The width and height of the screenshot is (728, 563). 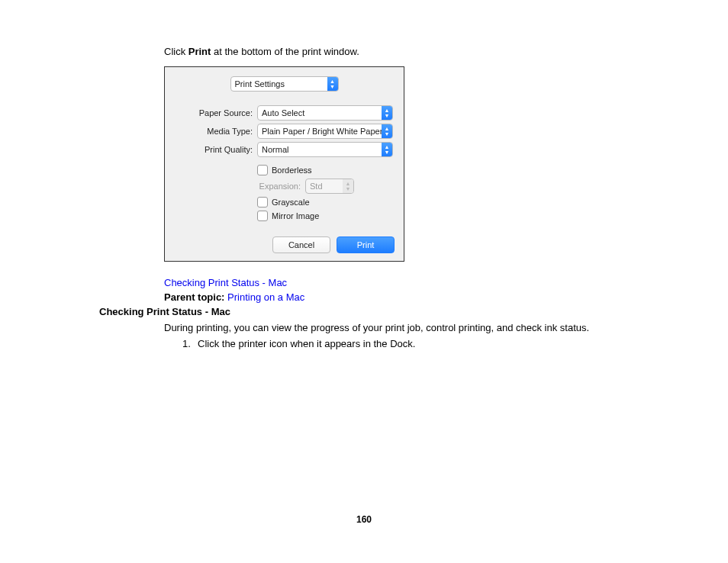 I want to click on mirror-label: Mirror Image, so click(x=295, y=216).